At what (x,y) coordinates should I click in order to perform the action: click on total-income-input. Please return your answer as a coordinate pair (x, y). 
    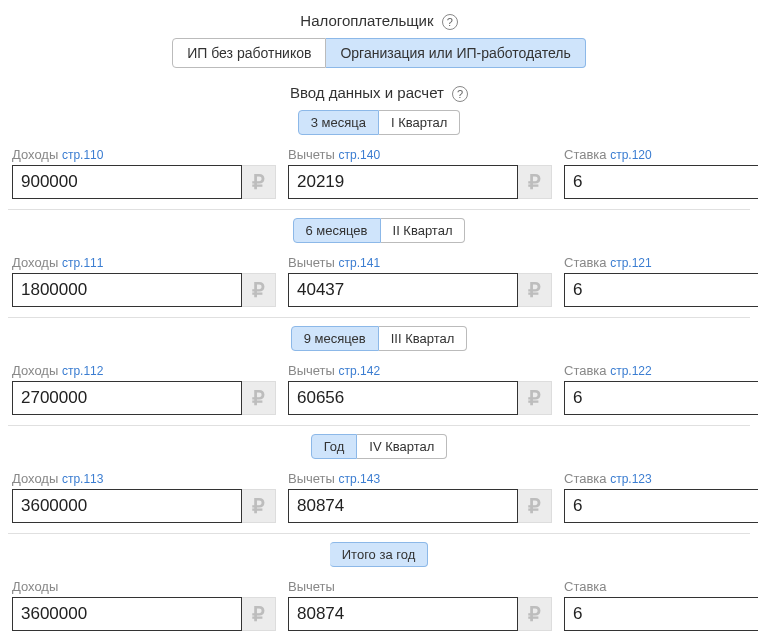
    Looking at the image, I should click on (127, 614).